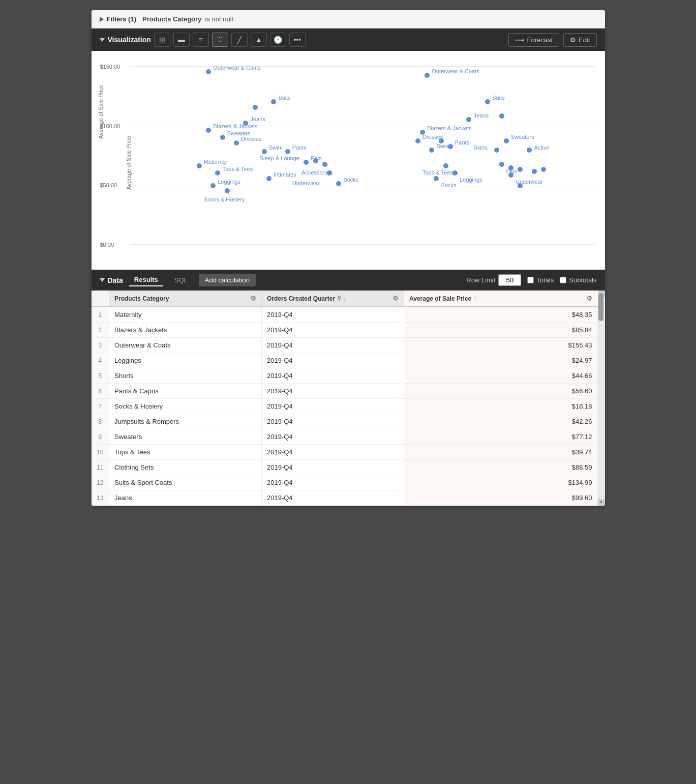  What do you see at coordinates (542, 148) in the screenshot?
I see `label-active: Active` at bounding box center [542, 148].